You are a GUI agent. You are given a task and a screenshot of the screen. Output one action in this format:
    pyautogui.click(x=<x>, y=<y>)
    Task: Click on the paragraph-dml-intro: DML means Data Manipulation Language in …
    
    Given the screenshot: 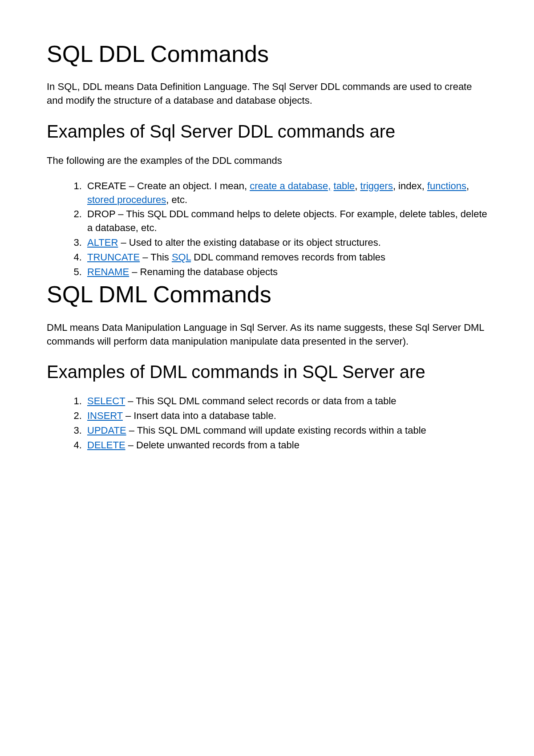 What is the action you would take?
    pyautogui.click(x=267, y=335)
    